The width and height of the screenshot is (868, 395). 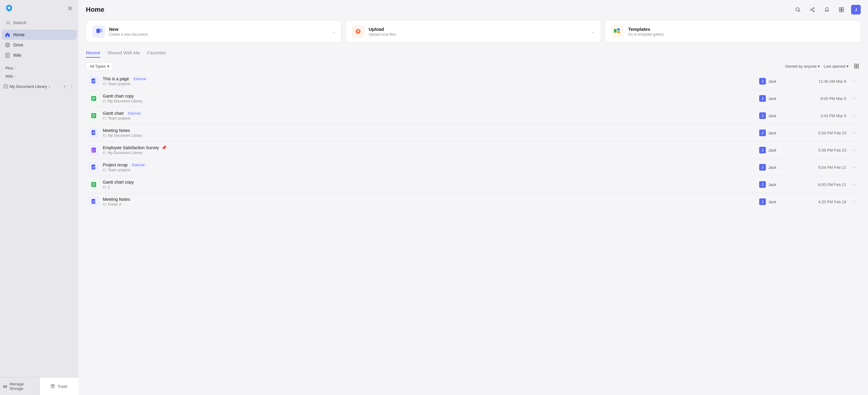 What do you see at coordinates (473, 168) in the screenshot?
I see `table-row: Project recap External Team projects J J…` at bounding box center [473, 168].